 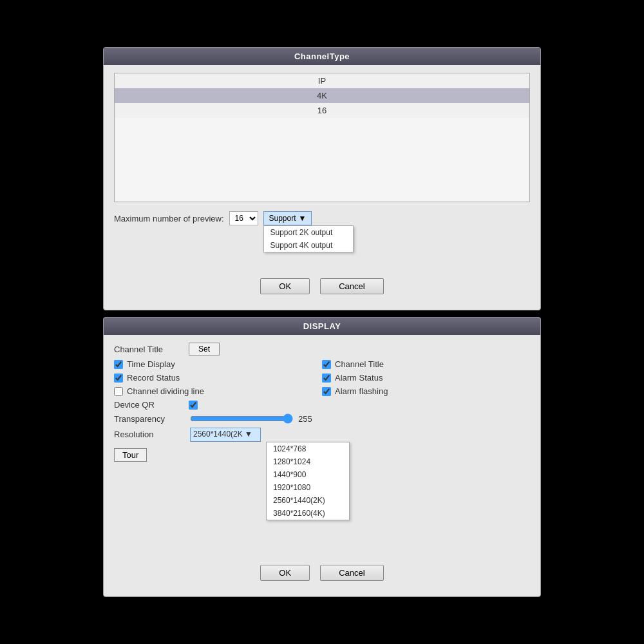 I want to click on res-1920: 1920*1080, so click(x=308, y=488).